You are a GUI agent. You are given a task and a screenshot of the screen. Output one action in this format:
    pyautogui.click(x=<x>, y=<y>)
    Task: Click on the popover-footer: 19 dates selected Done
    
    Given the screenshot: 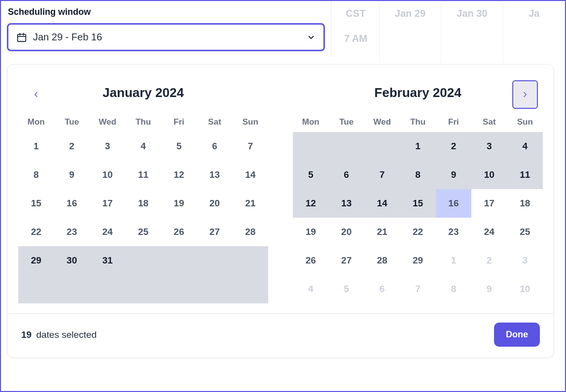 What is the action you would take?
    pyautogui.click(x=281, y=335)
    